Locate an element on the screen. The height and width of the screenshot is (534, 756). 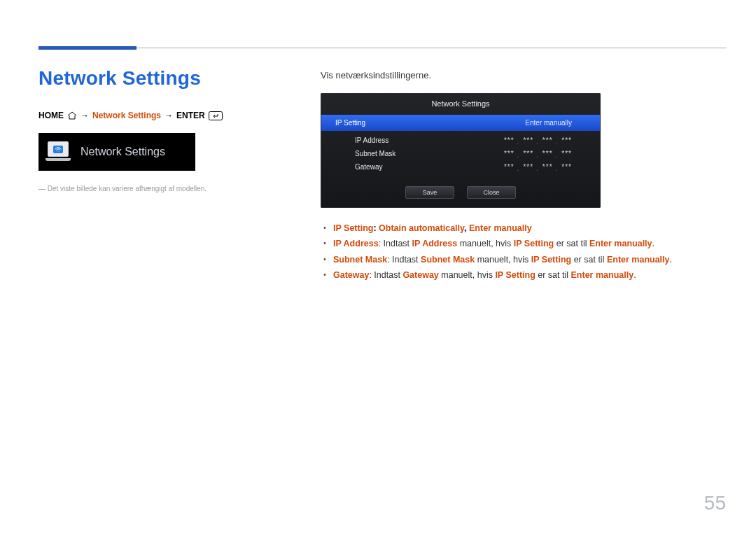
settings-panel: Network Settings IP Setting Enter manual… is located at coordinates (461, 150).